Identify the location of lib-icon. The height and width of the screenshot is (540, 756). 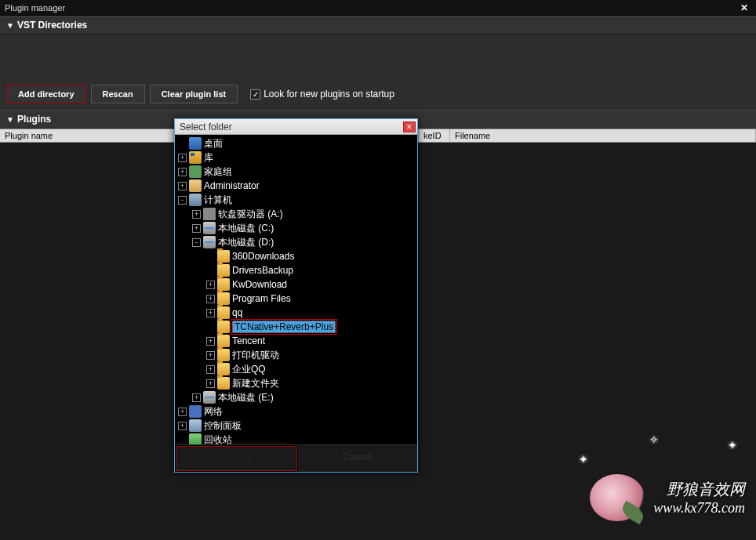
(195, 158).